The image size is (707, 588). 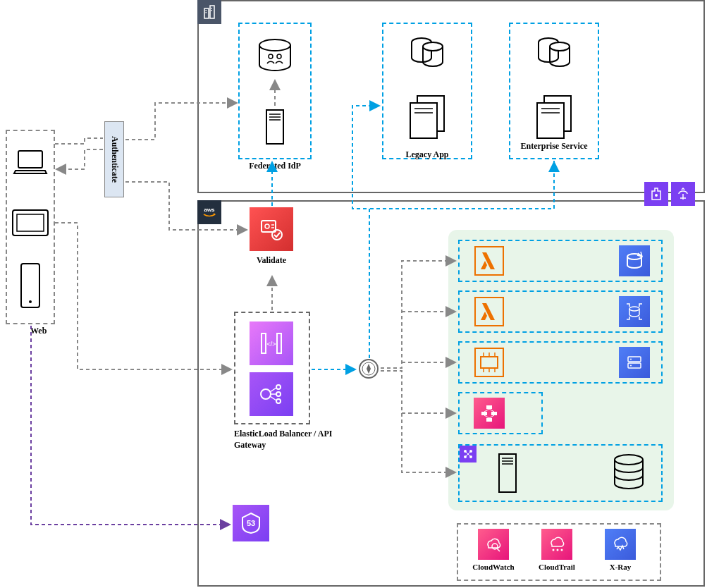 I want to click on elb-gateway-label: ElasticLoad Balancer / API Gateway, so click(x=290, y=440).